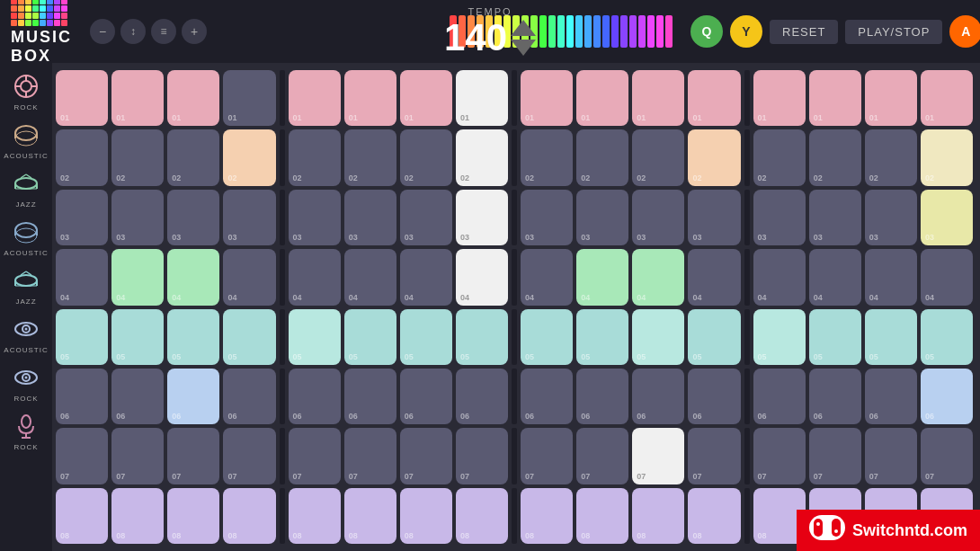  I want to click on pad-7-5: 07, so click(315, 456).